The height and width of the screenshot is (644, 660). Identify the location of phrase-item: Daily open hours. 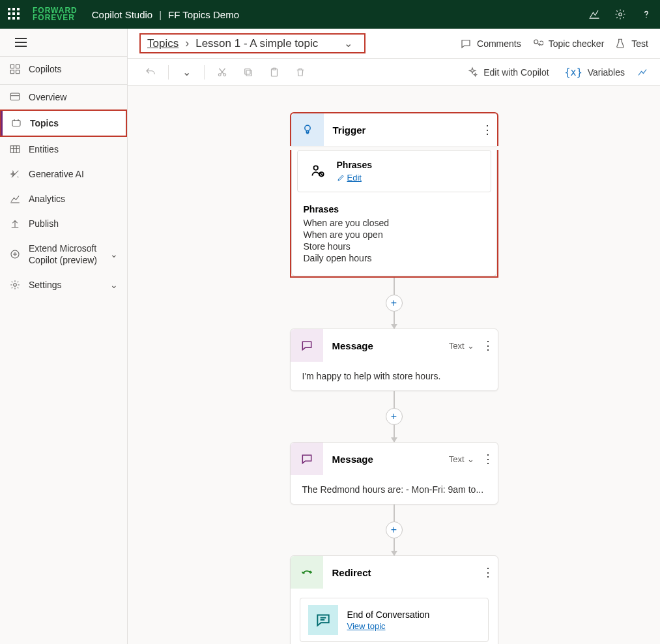
(394, 258).